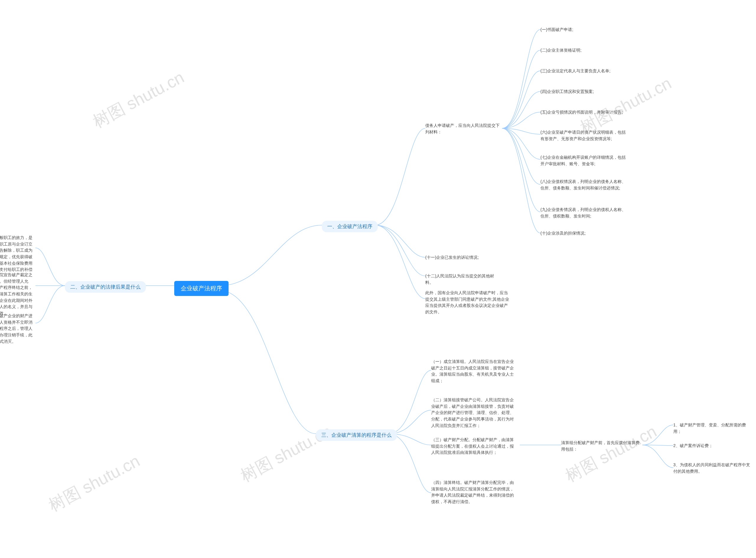 This screenshot has width=756, height=558. I want to click on branch1-sub1-item-8: (八)企业债权情况表，列明企业的债务人名称、住所、债务数额、发生时间和催讨偿还情…, so click(583, 185).